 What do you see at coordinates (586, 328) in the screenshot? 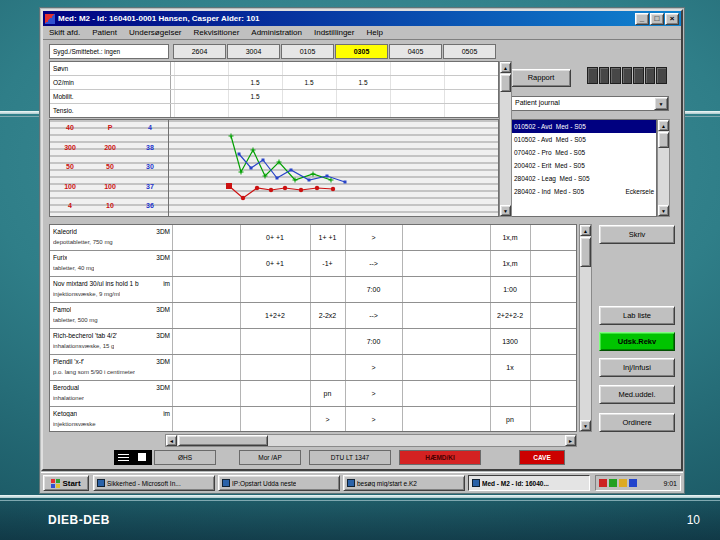
I see `medication-scrollbar: ▲ ▼` at bounding box center [586, 328].